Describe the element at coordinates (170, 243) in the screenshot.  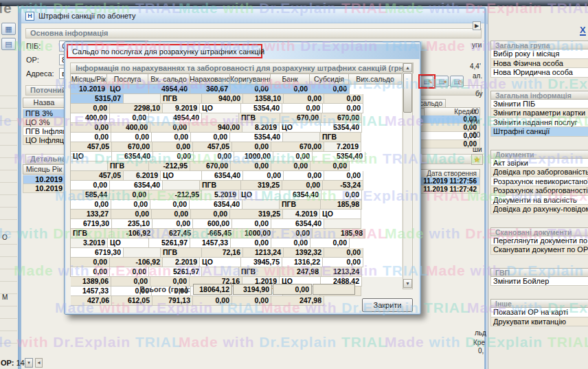
I see `cell-Вх. сальдо: 5261,97` at that location.